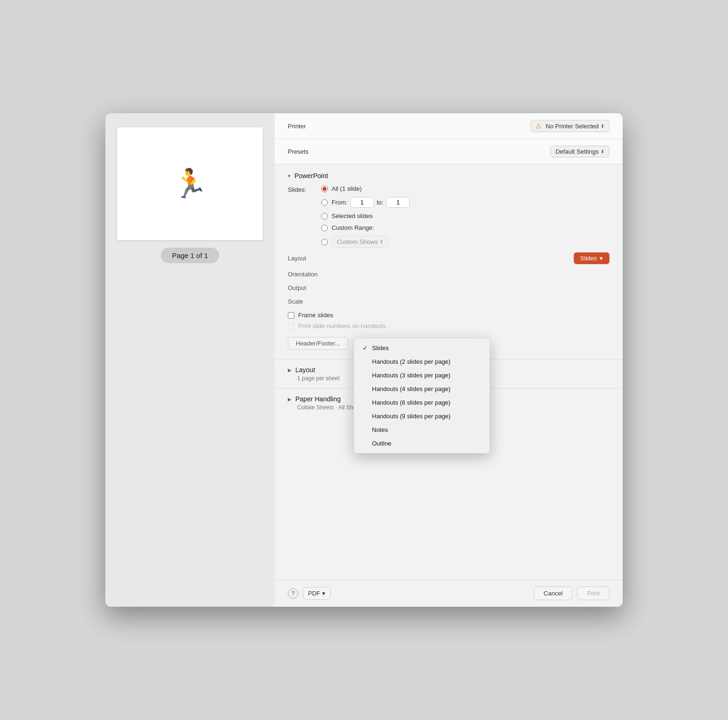  Describe the element at coordinates (297, 258) in the screenshot. I see `layout-option-label: Layout` at that location.